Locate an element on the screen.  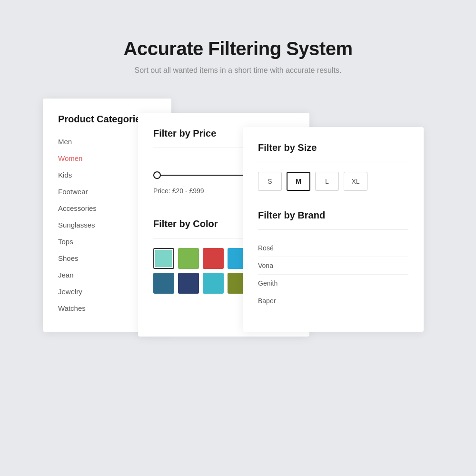
color-swatch-red is located at coordinates (213, 258).